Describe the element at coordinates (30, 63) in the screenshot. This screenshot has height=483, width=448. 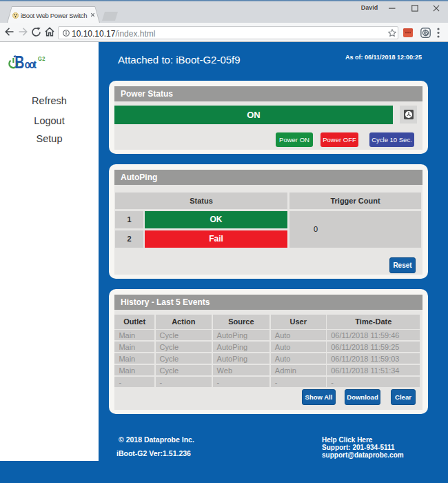
I see `svg-text: oot` at that location.